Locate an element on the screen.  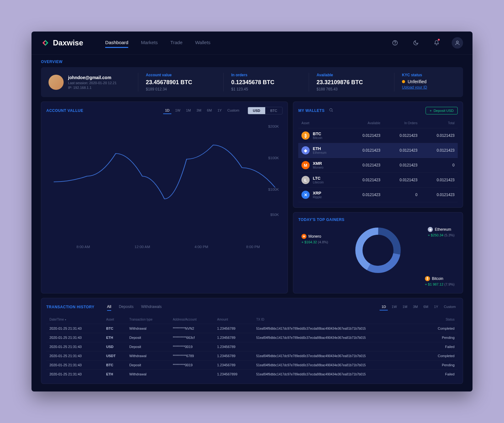
stat-label: Available is located at coordinates (352, 75).